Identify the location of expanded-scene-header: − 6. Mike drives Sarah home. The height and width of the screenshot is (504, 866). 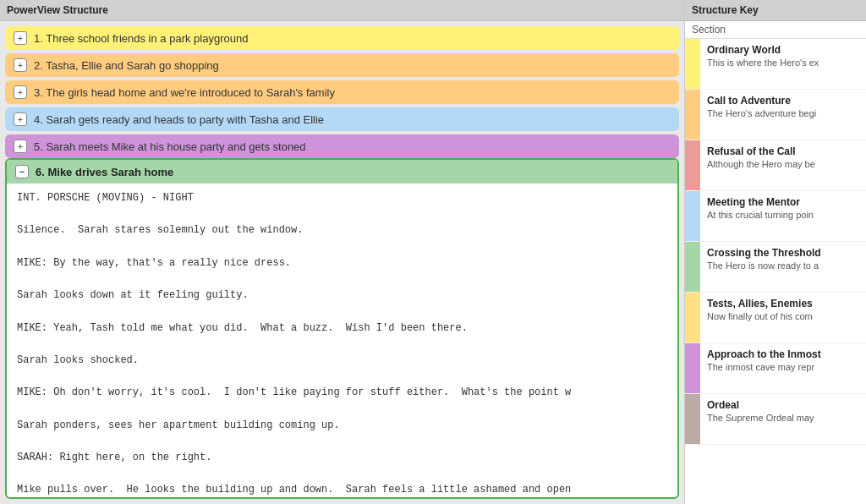
(342, 172).